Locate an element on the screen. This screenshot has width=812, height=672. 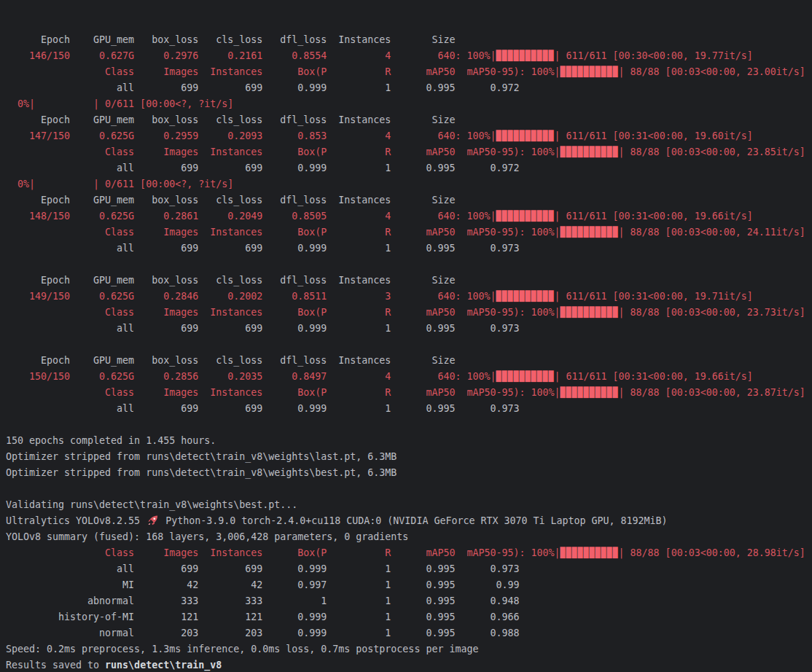
text-segment: Speed: 0.2ms preprocess, 1.3ms inference… is located at coordinates (242, 649).